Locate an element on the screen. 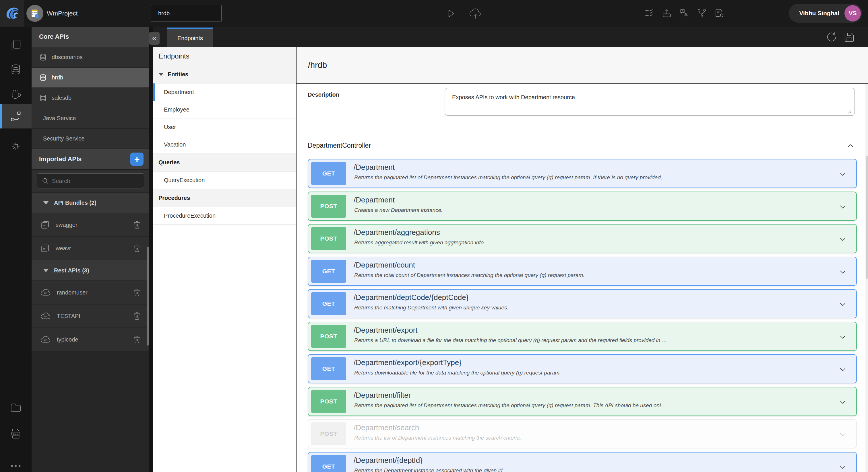 Image resolution: width=868 pixels, height=472 pixels. tree-item-vacation: Vacation is located at coordinates (224, 145).